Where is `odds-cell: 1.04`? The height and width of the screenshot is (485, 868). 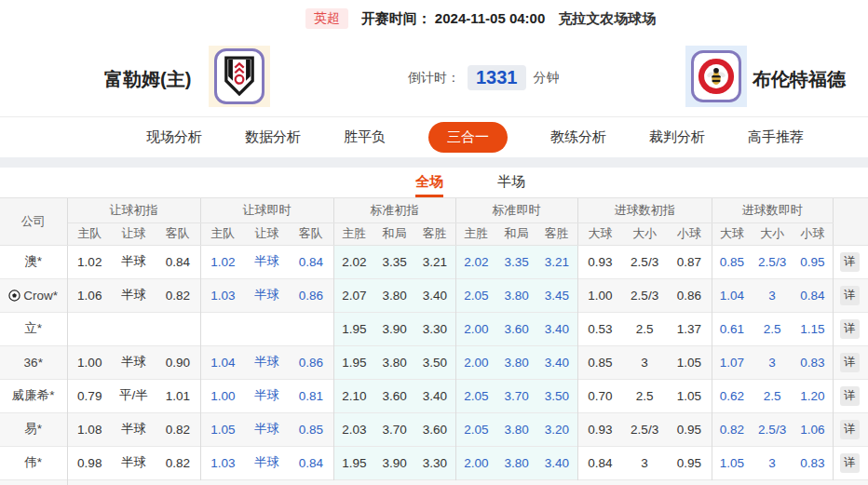
odds-cell: 1.04 is located at coordinates (223, 362).